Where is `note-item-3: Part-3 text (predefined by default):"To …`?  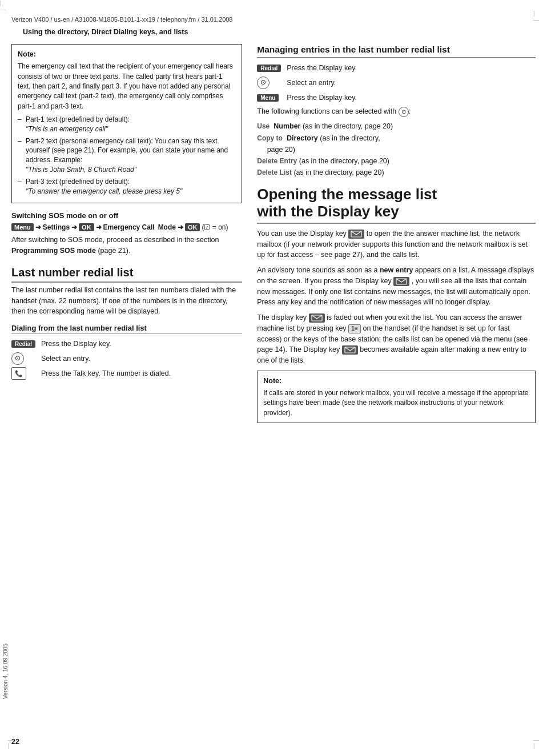 note-item-3: Part-3 text (predefined by default):"To … is located at coordinates (127, 187).